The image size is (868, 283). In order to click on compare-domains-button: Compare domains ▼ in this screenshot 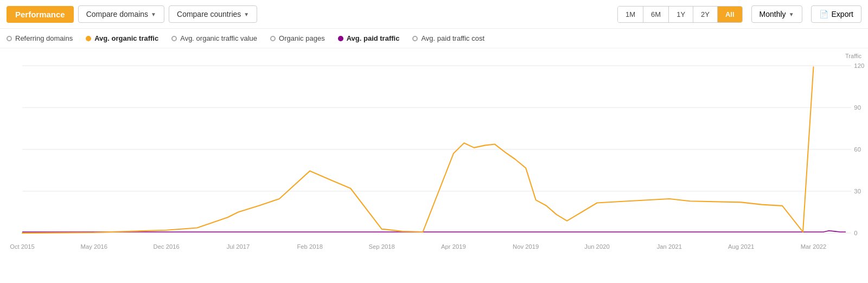, I will do `click(122, 14)`.